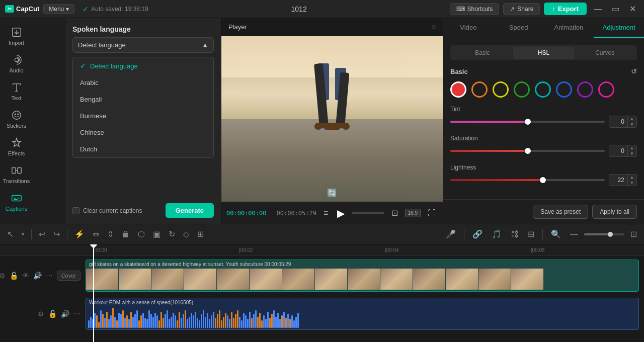 Image resolution: width=644 pixels, height=342 pixels. Describe the element at coordinates (451, 234) in the screenshot. I see `mic-button: 🎤` at that location.